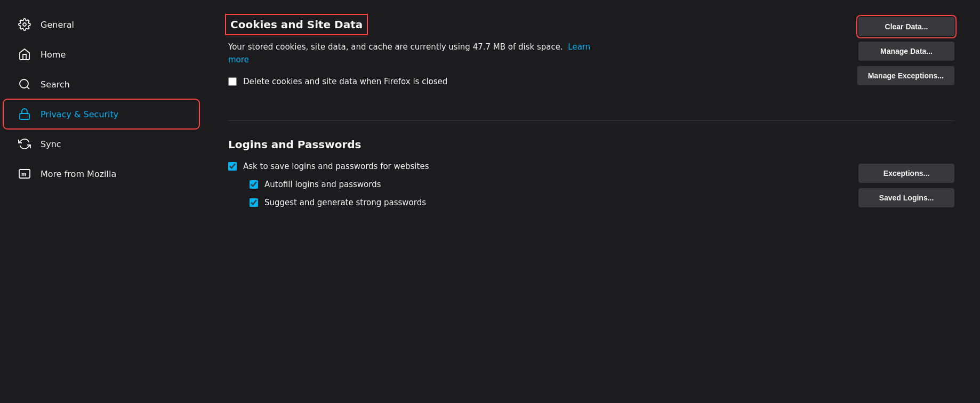 This screenshot has width=980, height=403. Describe the element at coordinates (25, 174) in the screenshot. I see `mozilla-icon: m` at that location.